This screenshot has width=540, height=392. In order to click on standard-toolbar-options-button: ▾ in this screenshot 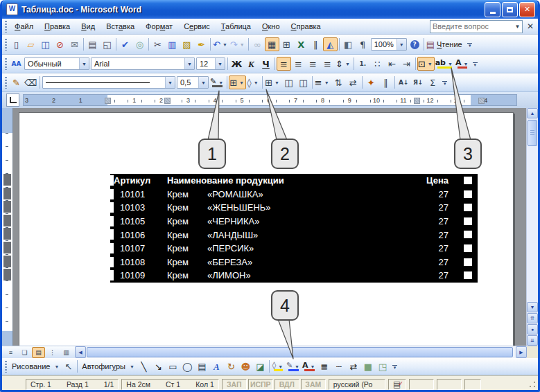, I will do `click(470, 44)`.